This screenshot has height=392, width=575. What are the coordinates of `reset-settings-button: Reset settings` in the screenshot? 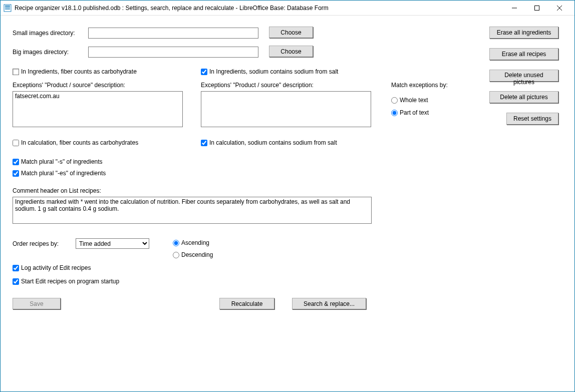 It's located at (532, 119).